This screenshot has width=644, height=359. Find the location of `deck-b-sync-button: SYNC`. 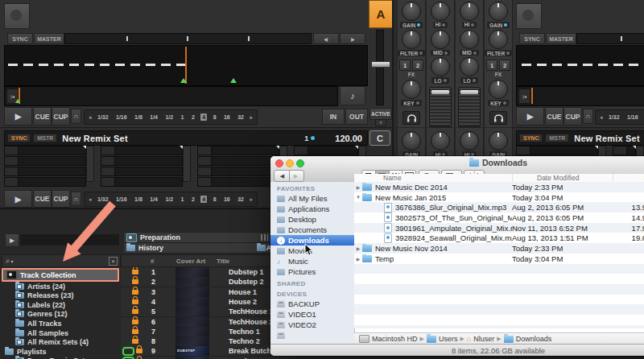

deck-b-sync-button: SYNC is located at coordinates (532, 39).